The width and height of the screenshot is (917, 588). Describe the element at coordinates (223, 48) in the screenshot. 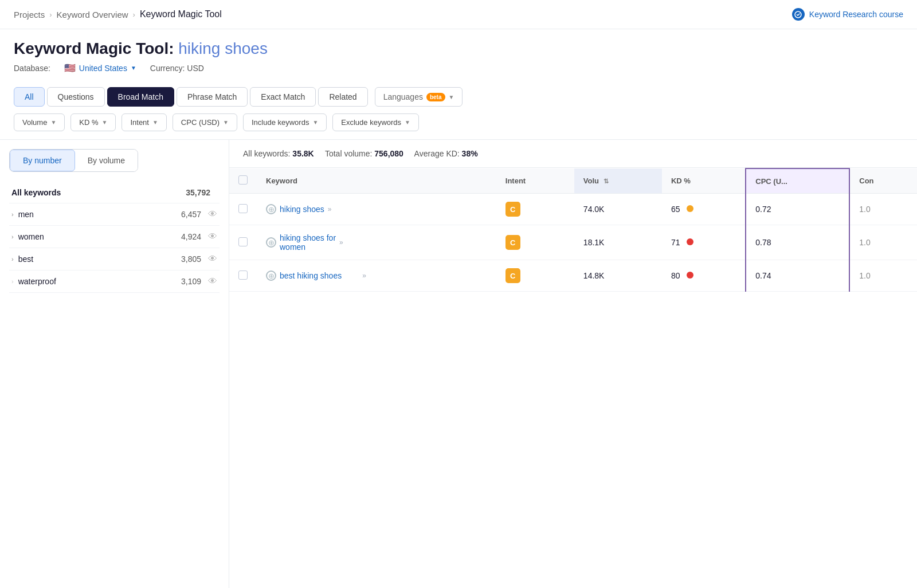

I see `keyword-query: hiking shoes` at that location.